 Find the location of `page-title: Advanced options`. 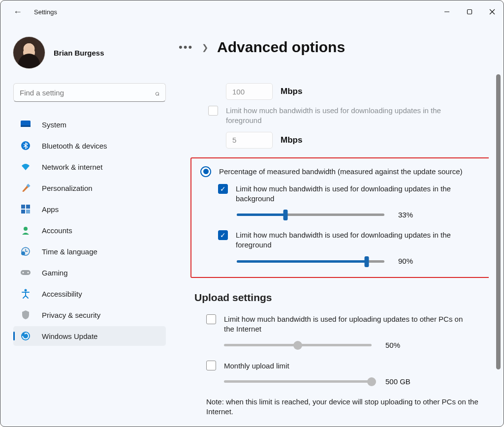

page-title: Advanced options is located at coordinates (281, 47).